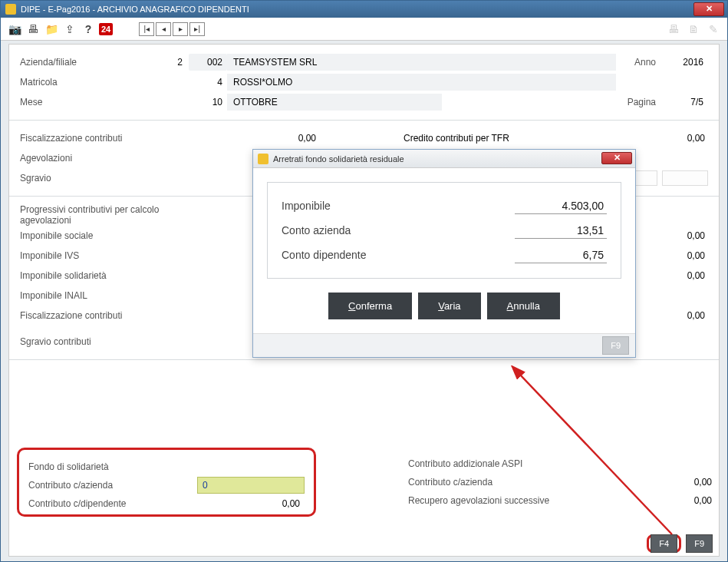  What do you see at coordinates (713, 29) in the screenshot?
I see `edit-icon: ✎` at bounding box center [713, 29].